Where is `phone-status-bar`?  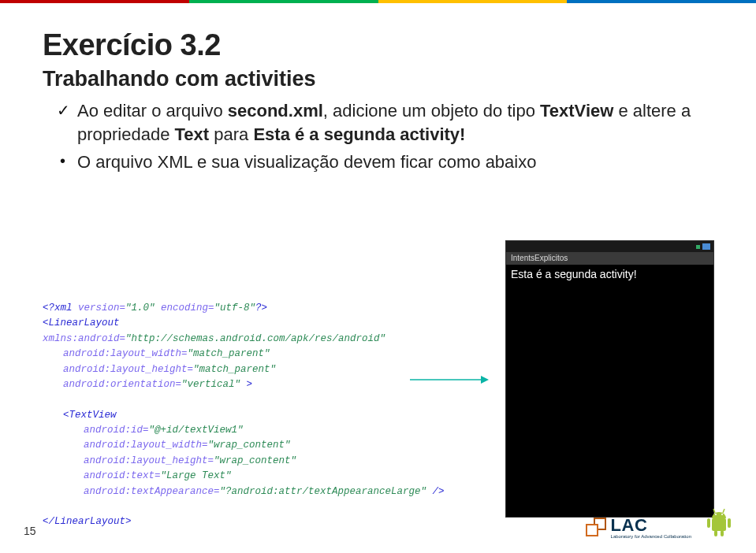 phone-status-bar is located at coordinates (610, 247).